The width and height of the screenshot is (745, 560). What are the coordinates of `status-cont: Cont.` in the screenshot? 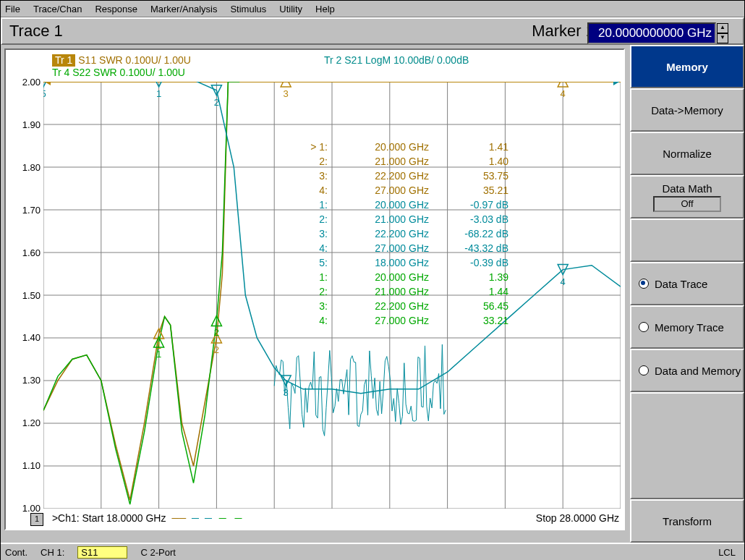 It's located at (16, 553).